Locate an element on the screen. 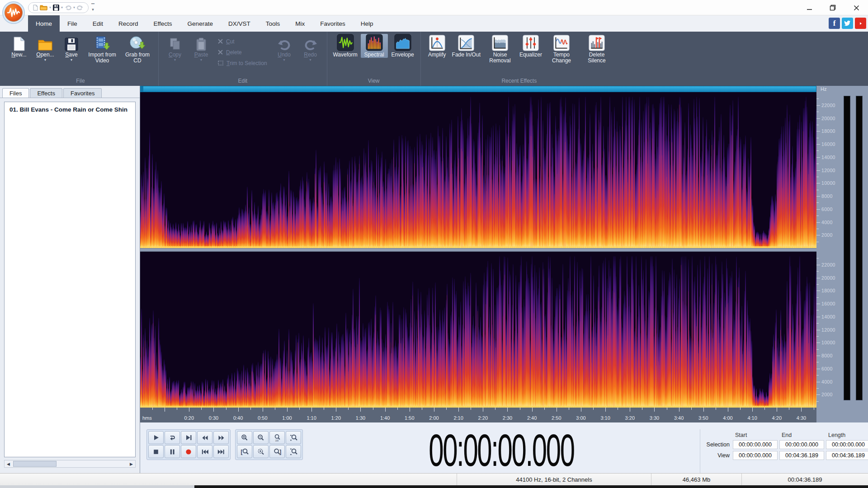 Image resolution: width=868 pixels, height=488 pixels. fade-in-out-button: Fade In/Out is located at coordinates (467, 46).